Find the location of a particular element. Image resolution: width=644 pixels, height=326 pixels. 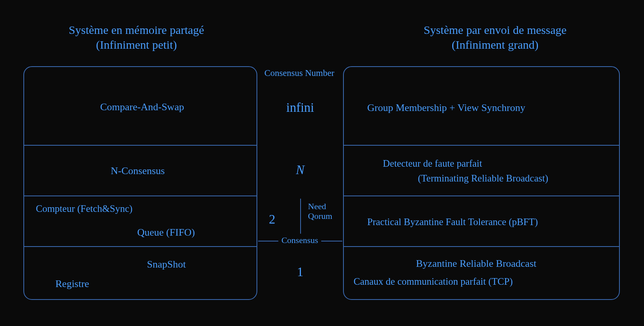

title-left-line1: Système en mémoire partagé is located at coordinates (136, 30).